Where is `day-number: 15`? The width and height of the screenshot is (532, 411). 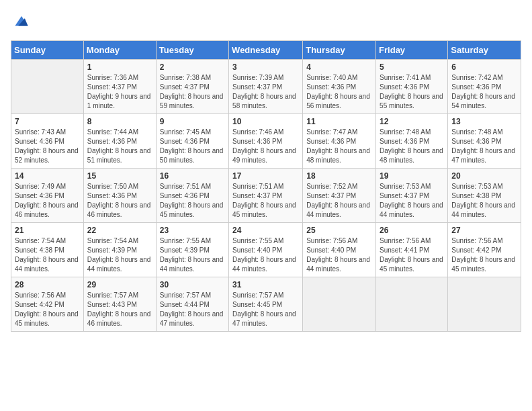 day-number: 15 is located at coordinates (120, 176).